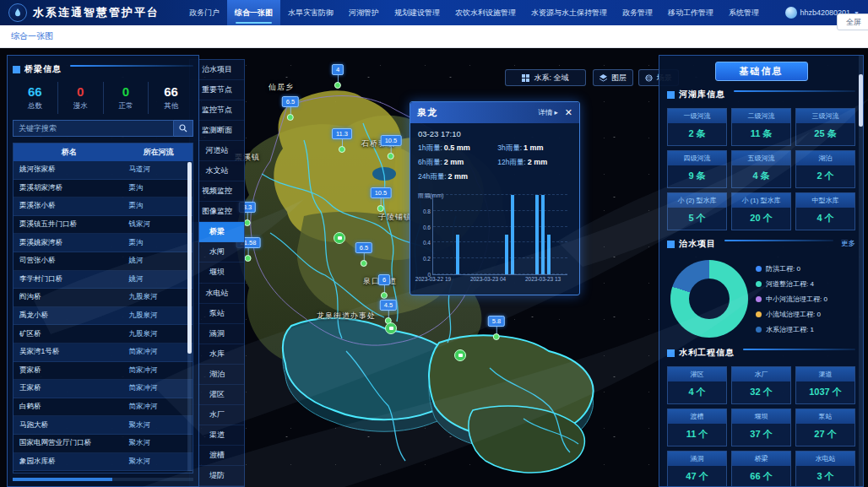 The width and height of the screenshot is (868, 487). What do you see at coordinates (744, 13) in the screenshot?
I see `nav-tab-10: 系统管理` at bounding box center [744, 13].